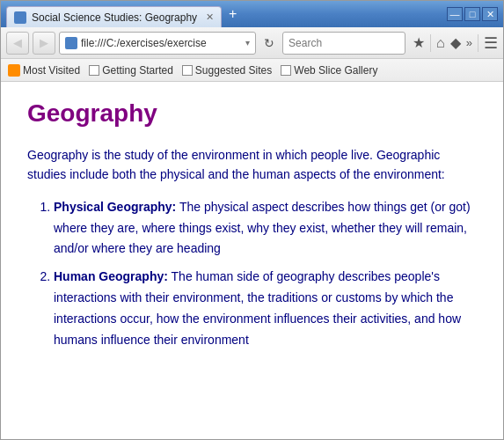  What do you see at coordinates (286, 70) in the screenshot?
I see `bookmark-checkbox-3-icon` at bounding box center [286, 70].